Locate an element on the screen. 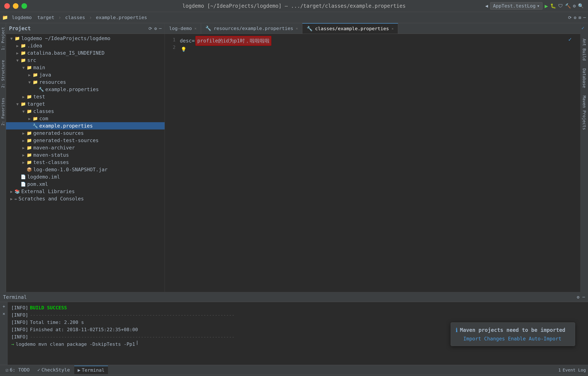  editor-check-icon: ✓ is located at coordinates (570, 39).